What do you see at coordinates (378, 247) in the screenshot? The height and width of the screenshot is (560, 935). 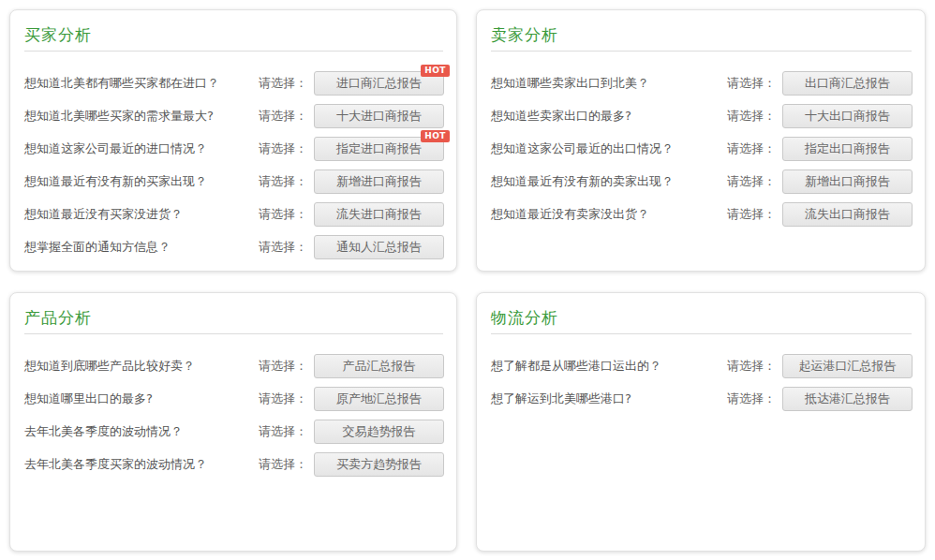 I see `report-button-wrap: 通知人汇总报告` at bounding box center [378, 247].